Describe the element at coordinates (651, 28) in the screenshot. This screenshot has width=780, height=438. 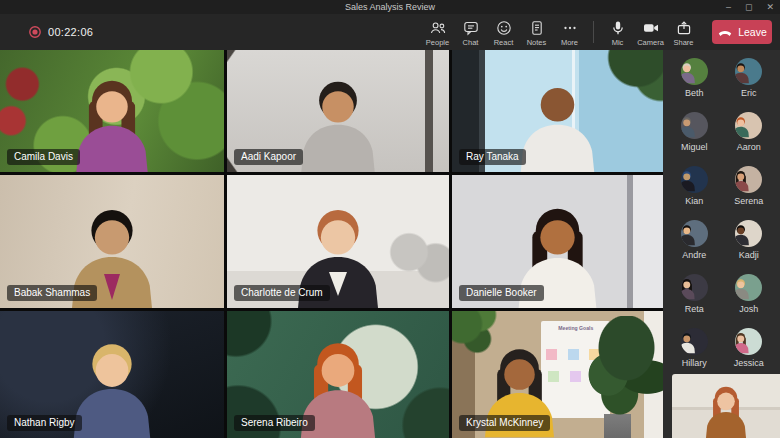
I see `camera-icon` at that location.